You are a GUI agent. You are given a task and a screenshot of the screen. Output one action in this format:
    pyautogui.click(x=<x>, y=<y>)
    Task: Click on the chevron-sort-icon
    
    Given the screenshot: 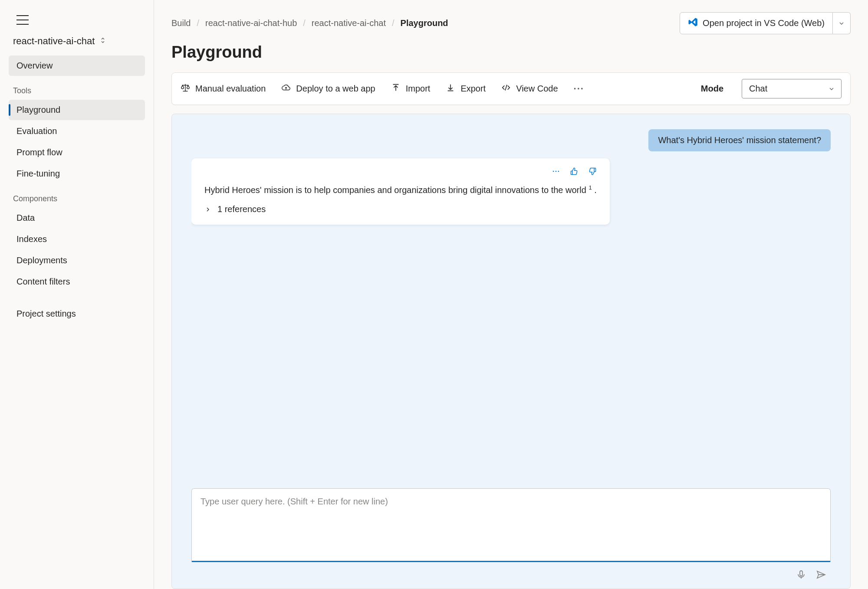 What is the action you would take?
    pyautogui.click(x=103, y=41)
    